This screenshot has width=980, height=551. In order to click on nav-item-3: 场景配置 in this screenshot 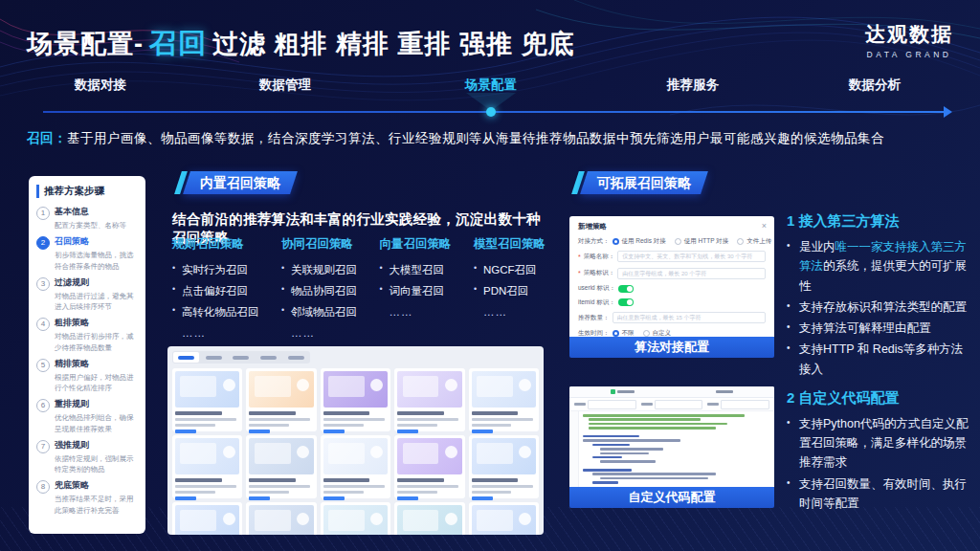, I will do `click(491, 85)`.